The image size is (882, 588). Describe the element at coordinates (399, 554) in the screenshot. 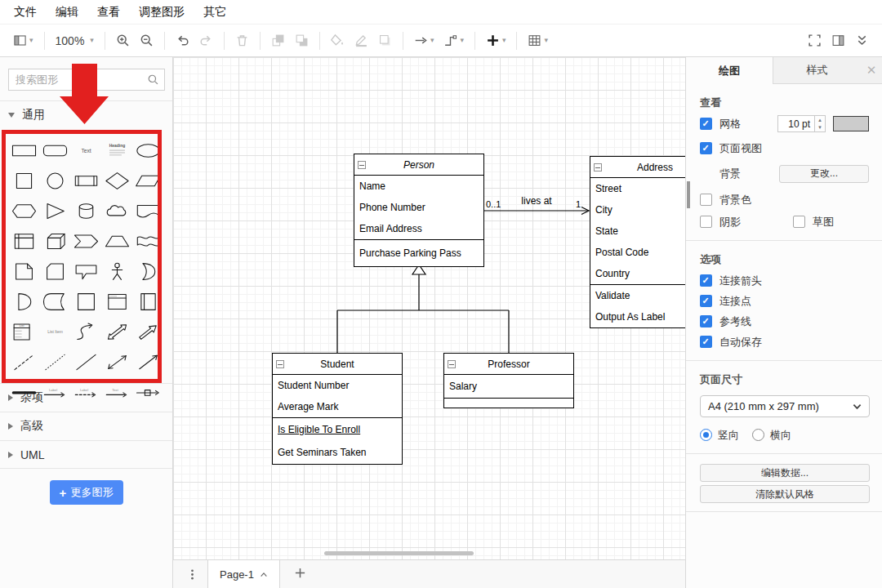

I see `canvas-horizontal-scrollbar` at that location.